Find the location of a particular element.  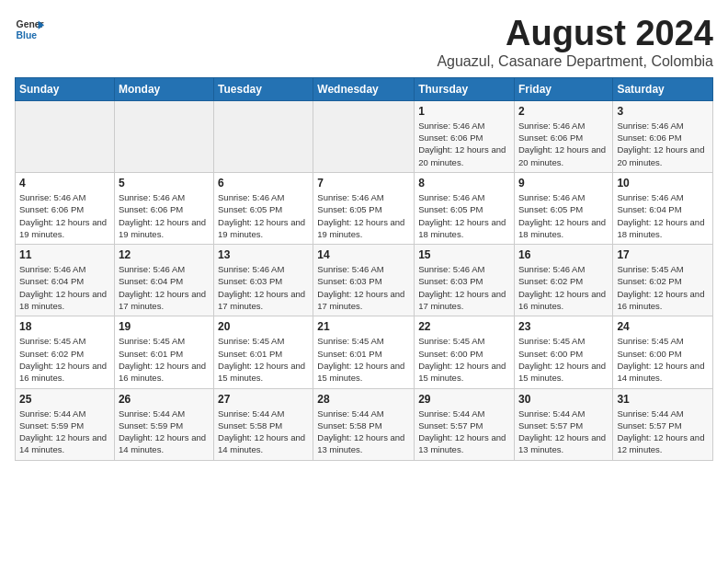

month-title: August 2024 is located at coordinates (575, 34).